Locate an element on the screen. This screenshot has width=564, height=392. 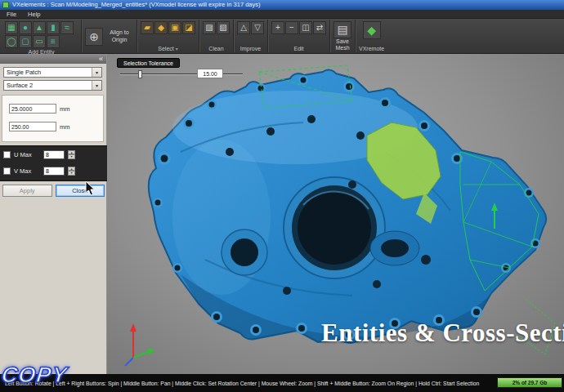
flip-normals-icon: ⇄ is located at coordinates (320, 28).